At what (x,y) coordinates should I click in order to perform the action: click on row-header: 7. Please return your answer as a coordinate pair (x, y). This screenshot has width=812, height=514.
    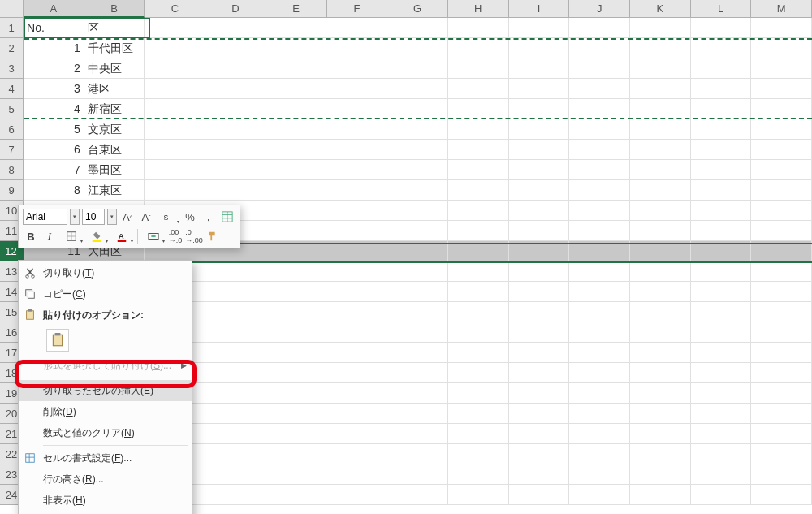
    Looking at the image, I should click on (11, 149).